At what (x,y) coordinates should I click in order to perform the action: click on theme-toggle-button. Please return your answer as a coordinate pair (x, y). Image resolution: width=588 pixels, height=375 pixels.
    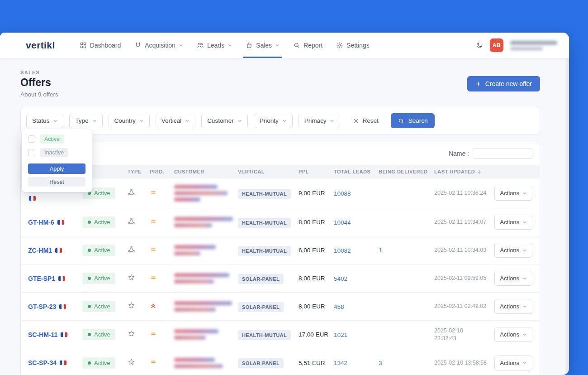
    Looking at the image, I should click on (479, 45).